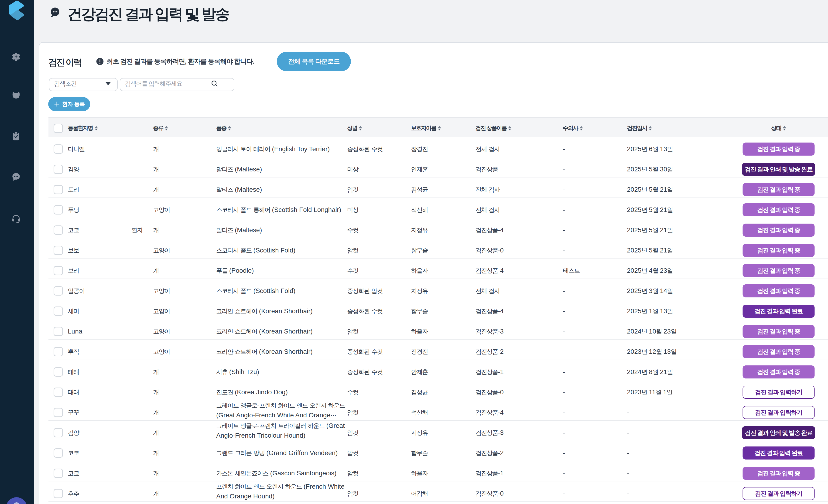  Describe the element at coordinates (69, 104) in the screenshot. I see `add-patient-button: 환자 등록` at that location.